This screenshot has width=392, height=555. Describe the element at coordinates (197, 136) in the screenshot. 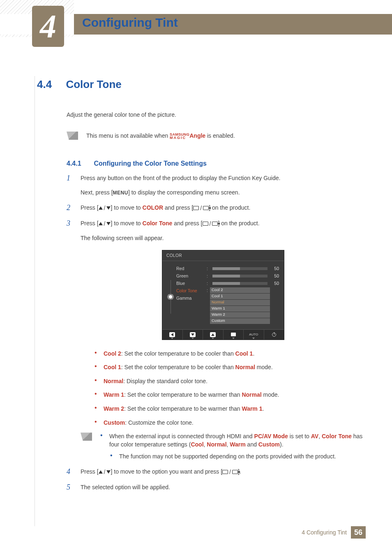

I see `note-kw: Angle` at that location.